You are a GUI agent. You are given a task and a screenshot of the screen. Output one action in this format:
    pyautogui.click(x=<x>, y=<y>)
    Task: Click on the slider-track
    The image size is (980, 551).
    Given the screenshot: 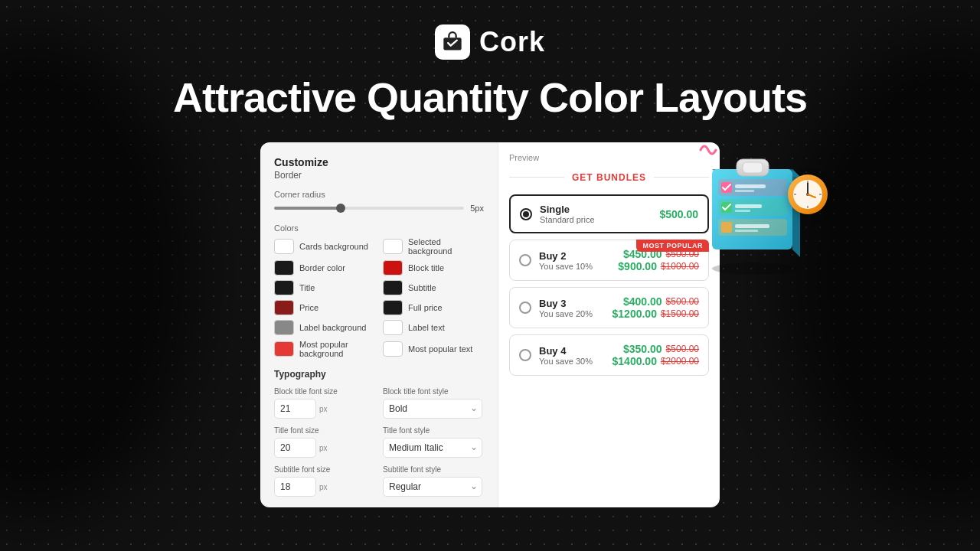 What is the action you would take?
    pyautogui.click(x=369, y=208)
    